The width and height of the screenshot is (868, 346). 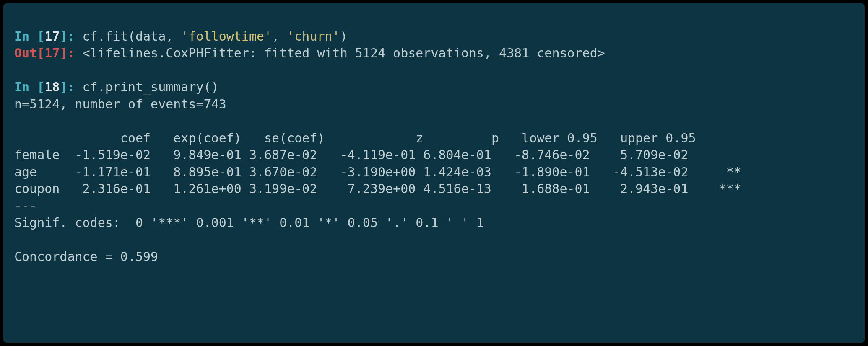 I want to click on code-fn: cf.print_summary, so click(x=143, y=87).